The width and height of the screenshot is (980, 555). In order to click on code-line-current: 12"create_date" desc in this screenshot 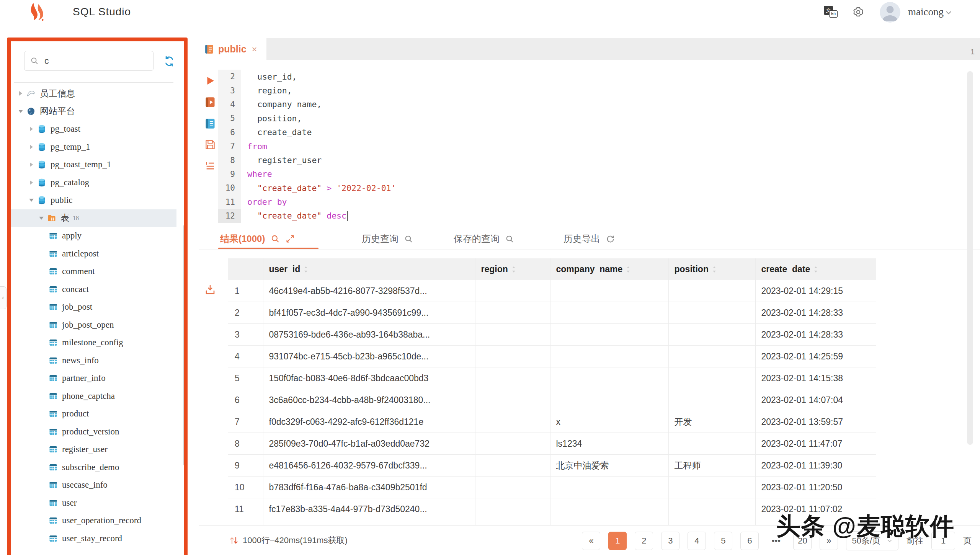, I will do `click(307, 216)`.